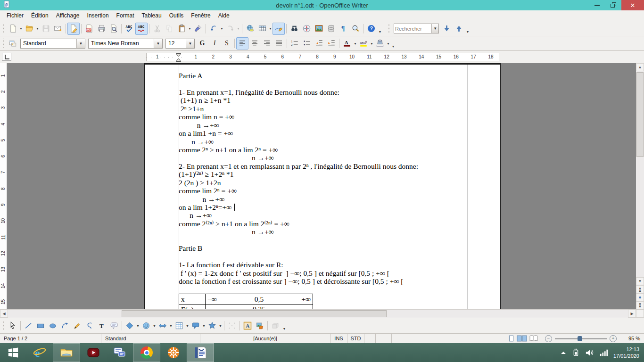 This screenshot has height=362, width=644. What do you see at coordinates (138, 326) in the screenshot?
I see `basic-shapes-dropdown: ▼` at bounding box center [138, 326].